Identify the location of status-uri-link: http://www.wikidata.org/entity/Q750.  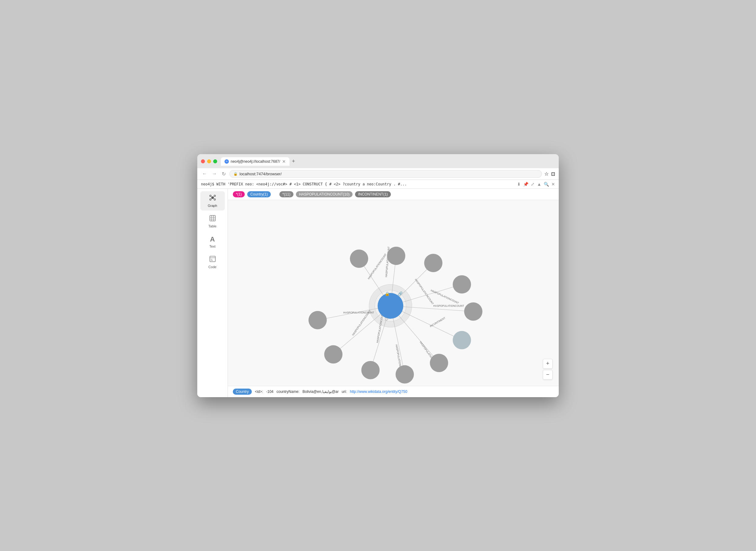
(378, 392).